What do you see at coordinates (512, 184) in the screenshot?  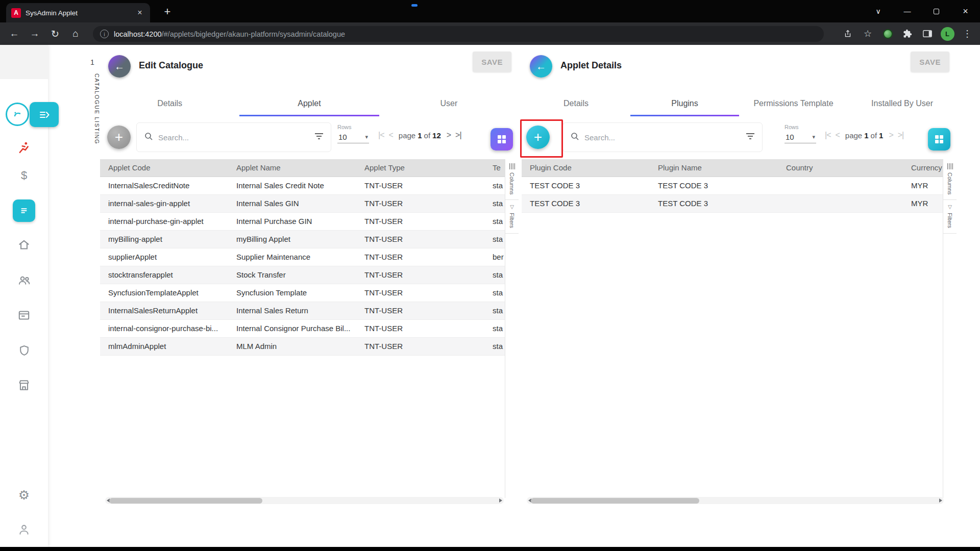 I see `columns-label: Columns` at bounding box center [512, 184].